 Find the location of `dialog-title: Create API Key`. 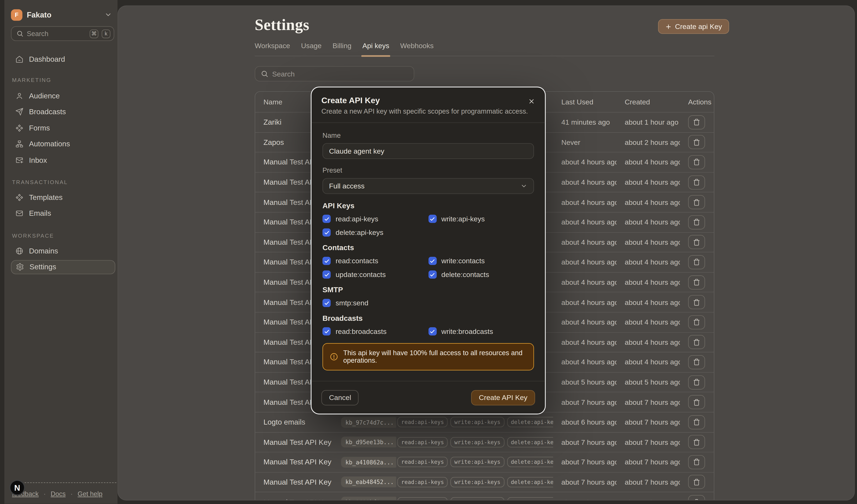

dialog-title: Create API Key is located at coordinates (428, 101).